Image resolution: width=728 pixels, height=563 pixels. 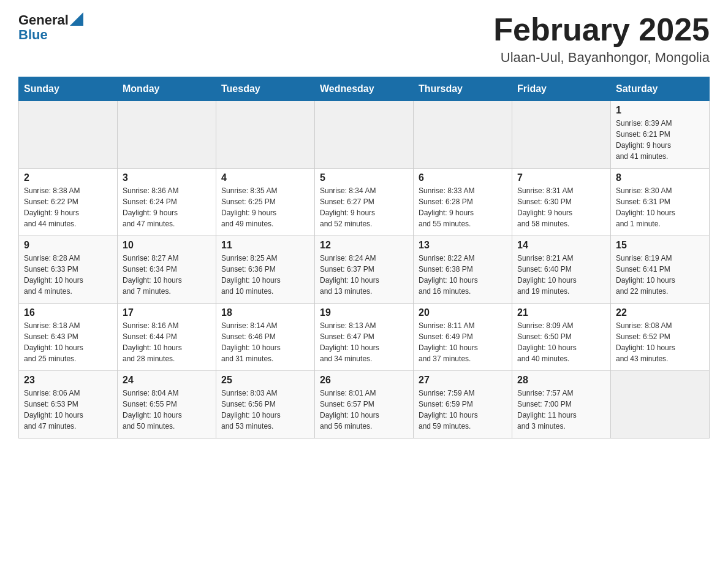 I want to click on calendar-cell: 18Sunrise: 8:14 AMSunset: 6:46 PMDayligh…, so click(x=266, y=337).